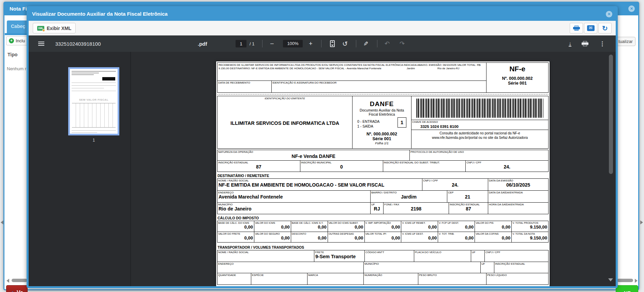 This screenshot has height=292, width=644. I want to click on page-scroll-right-arrow-icon, so click(642, 222).